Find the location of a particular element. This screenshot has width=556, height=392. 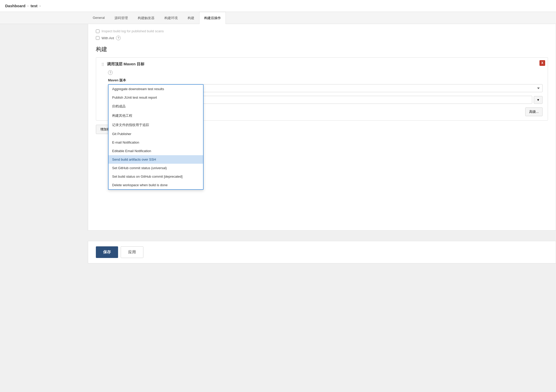

dropdown-item-7: Editable Email Notification is located at coordinates (156, 151).